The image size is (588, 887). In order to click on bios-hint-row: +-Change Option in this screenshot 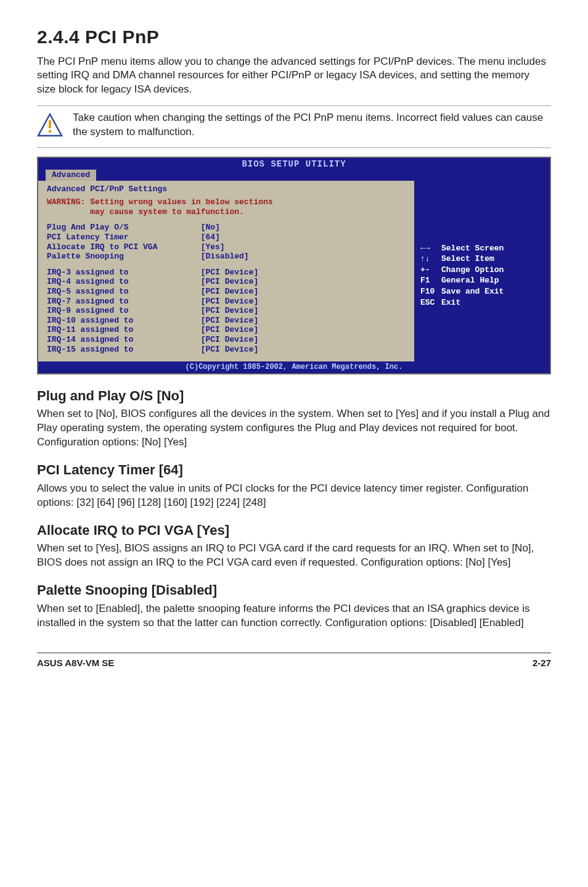, I will do `click(482, 270)`.